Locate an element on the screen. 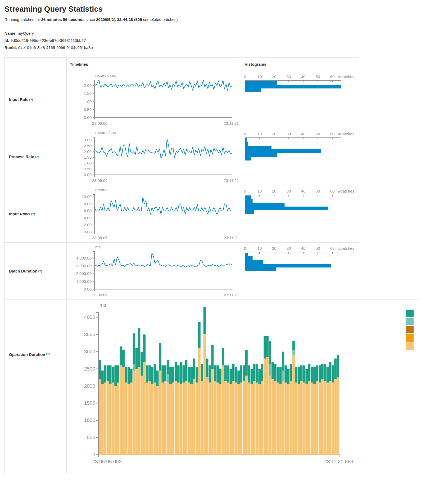 This screenshot has width=448, height=482. query-name-value: myQuery is located at coordinates (26, 33).